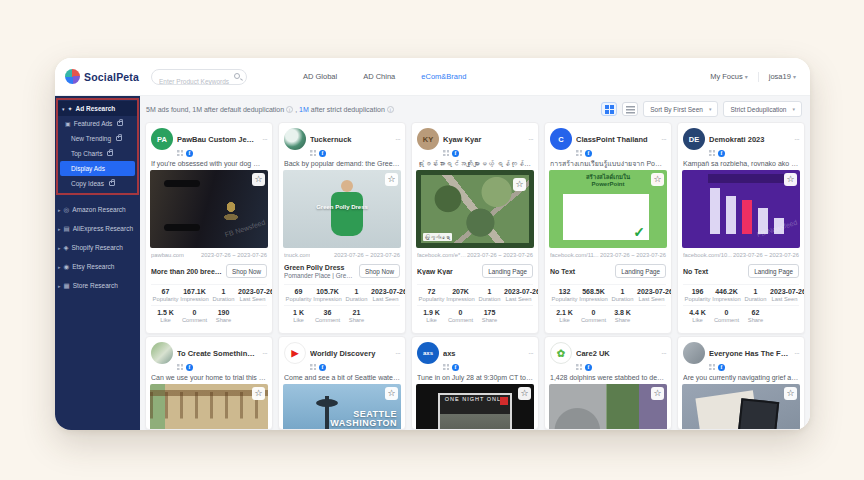 This screenshot has height=480, width=864. What do you see at coordinates (630, 109) in the screenshot?
I see `list-view-toggle` at bounding box center [630, 109].